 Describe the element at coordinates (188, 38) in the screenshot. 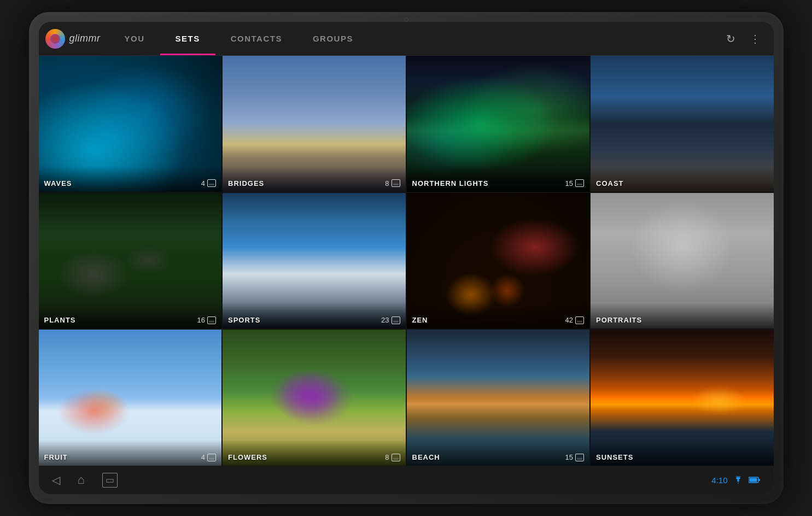

I see `tab-sets: SETS` at that location.